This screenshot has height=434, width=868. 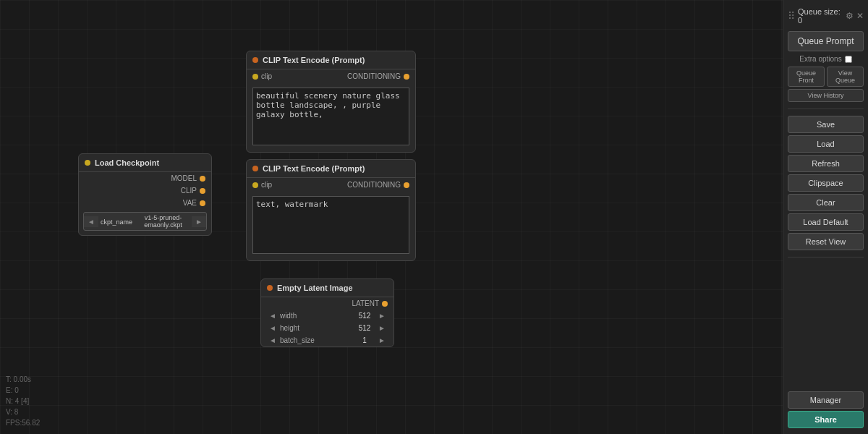 What do you see at coordinates (23, 401) in the screenshot?
I see `bottom-stats: T: 0.00s E: 0 N: 4 [4] V: 8 FPS:56.82` at bounding box center [23, 401].